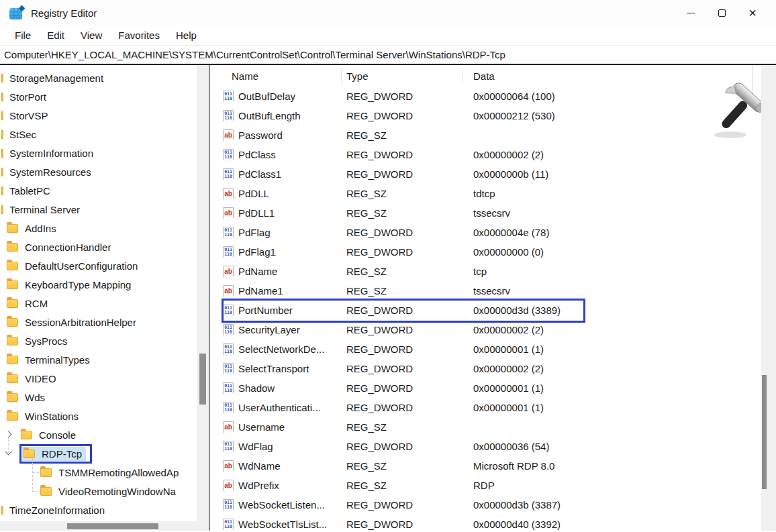  I want to click on chevron-down-icon, so click(9, 454).